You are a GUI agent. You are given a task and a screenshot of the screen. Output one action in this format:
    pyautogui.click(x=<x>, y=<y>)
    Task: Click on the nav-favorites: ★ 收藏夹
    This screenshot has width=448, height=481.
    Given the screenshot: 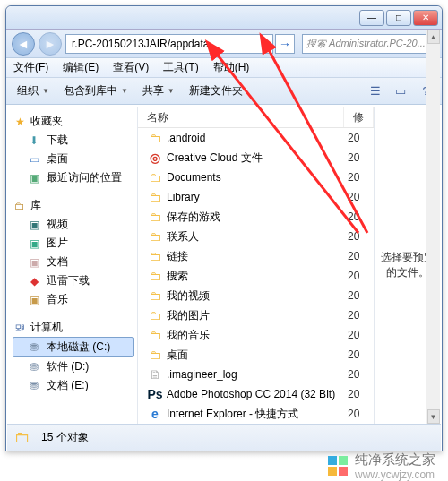 What is the action you would take?
    pyautogui.click(x=75, y=122)
    